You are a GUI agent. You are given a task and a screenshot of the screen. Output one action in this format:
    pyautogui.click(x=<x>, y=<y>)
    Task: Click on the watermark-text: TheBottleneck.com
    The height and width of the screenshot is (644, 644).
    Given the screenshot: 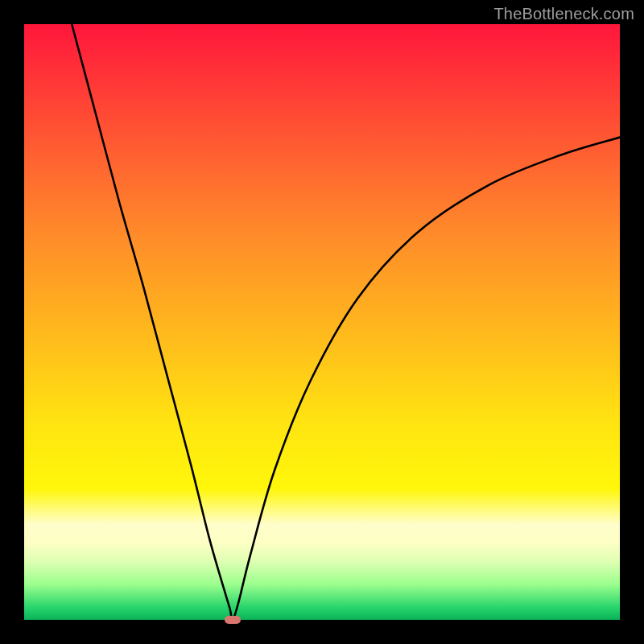 What is the action you would take?
    pyautogui.click(x=564, y=14)
    